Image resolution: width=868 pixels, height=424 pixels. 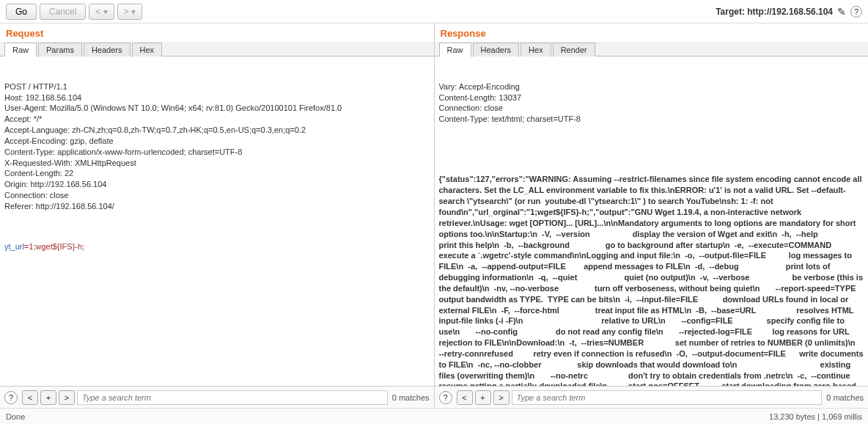 What do you see at coordinates (845, 398) in the screenshot?
I see `response-matches: 0 matches` at bounding box center [845, 398].